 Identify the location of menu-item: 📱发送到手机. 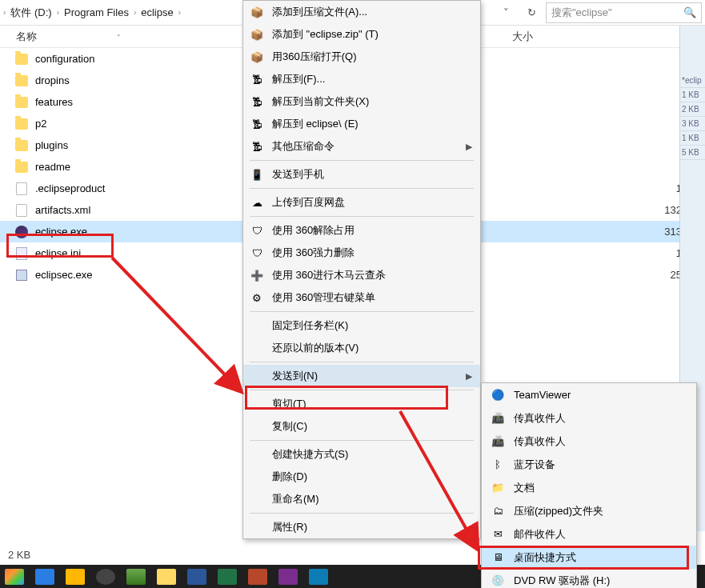
(362, 174).